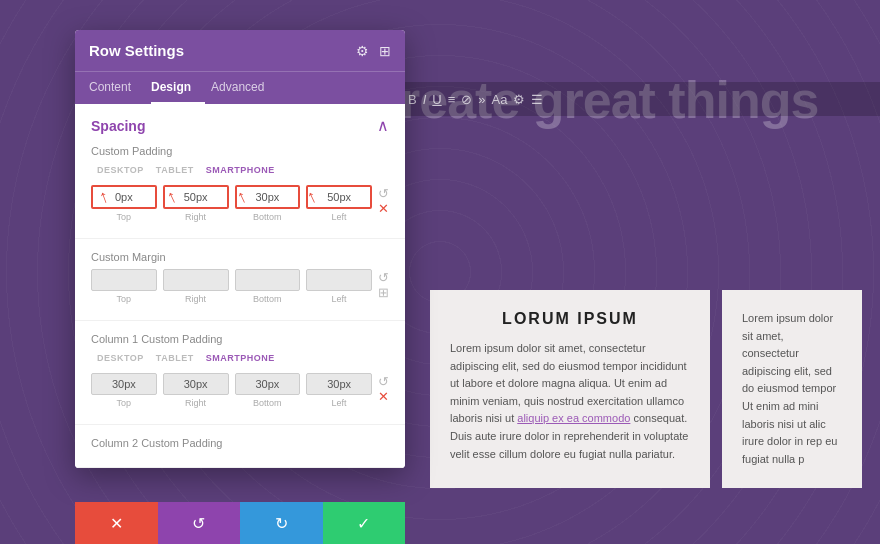 This screenshot has height=544, width=880. Describe the element at coordinates (124, 204) in the screenshot. I see `padding-top-group: Top` at that location.